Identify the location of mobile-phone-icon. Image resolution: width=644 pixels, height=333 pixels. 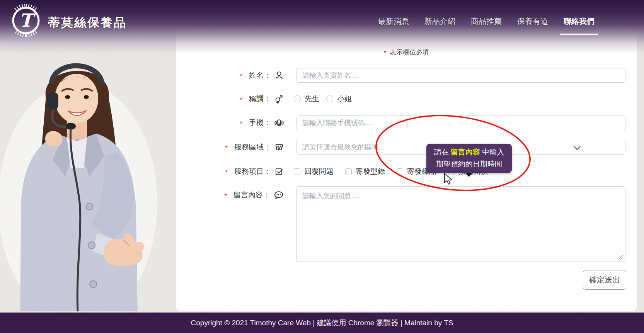
(279, 123).